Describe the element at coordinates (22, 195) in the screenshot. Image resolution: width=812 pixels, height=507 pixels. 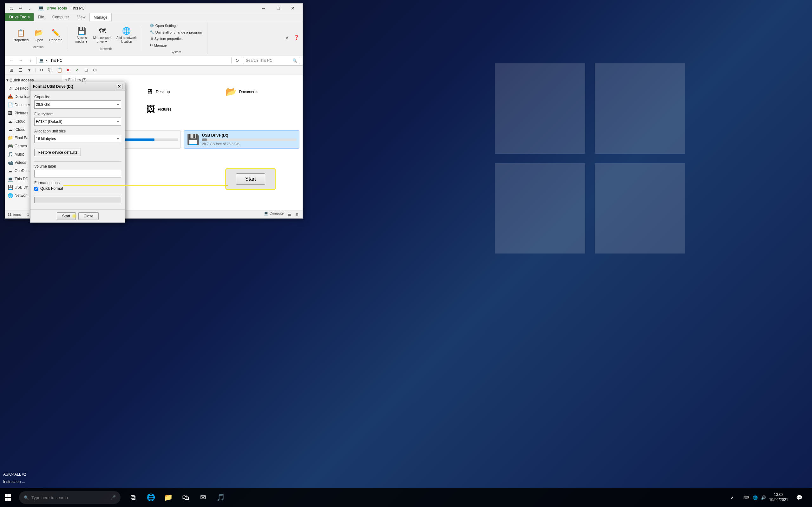
I see `sidebar-item-network-label: Networ...` at that location.